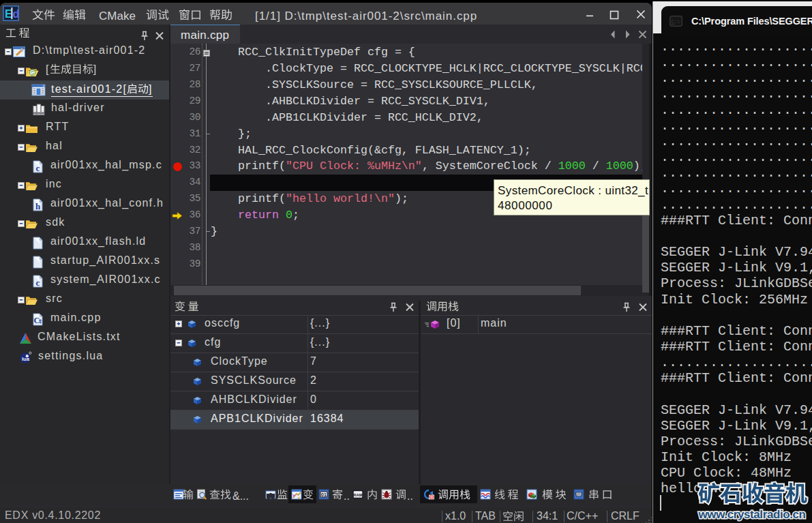  What do you see at coordinates (8, 14) in the screenshot?
I see `svg-text: E` at bounding box center [8, 14].